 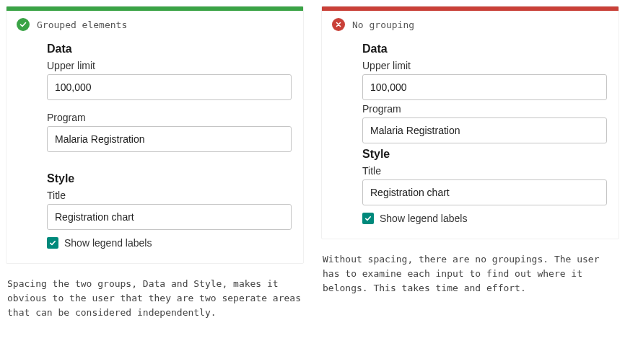 What do you see at coordinates (23, 25) in the screenshot?
I see `check-icon` at bounding box center [23, 25].